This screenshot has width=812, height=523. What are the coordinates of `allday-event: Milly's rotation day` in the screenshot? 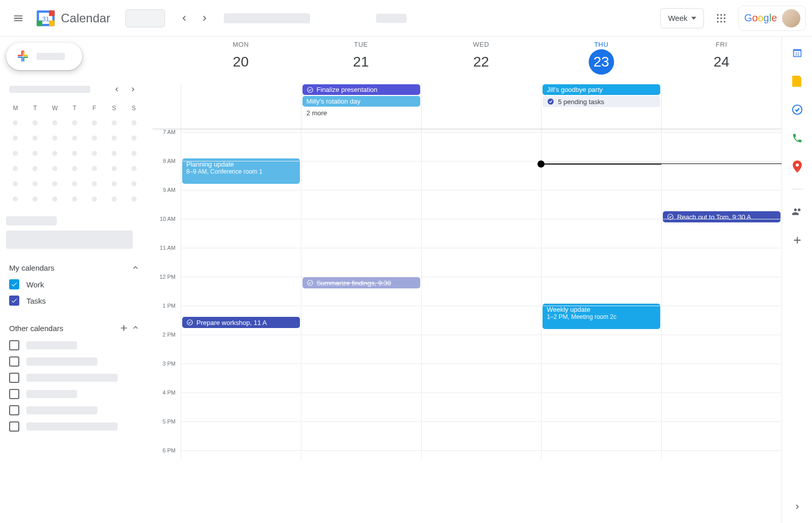 It's located at (361, 102).